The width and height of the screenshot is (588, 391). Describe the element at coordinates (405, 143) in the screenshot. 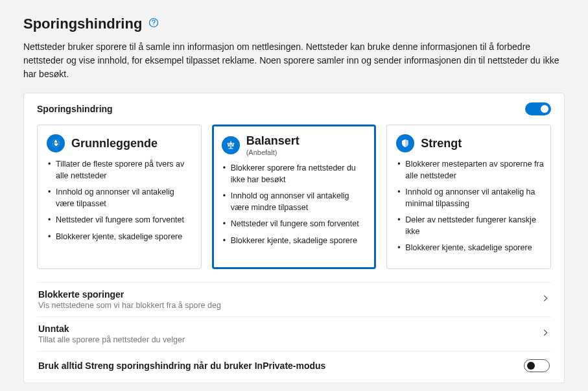

I see `shield-icon` at that location.